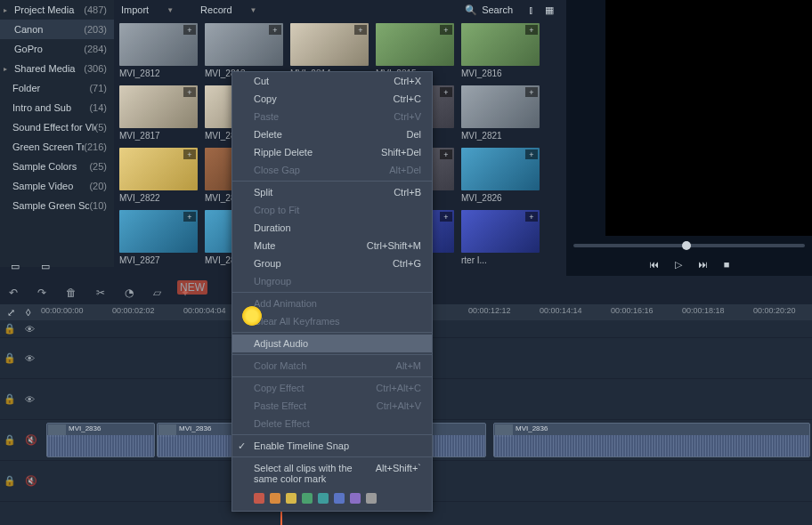 The height and width of the screenshot is (525, 812). Describe the element at coordinates (158, 198) in the screenshot. I see `thumbnail-label: MVI_2822` at that location.